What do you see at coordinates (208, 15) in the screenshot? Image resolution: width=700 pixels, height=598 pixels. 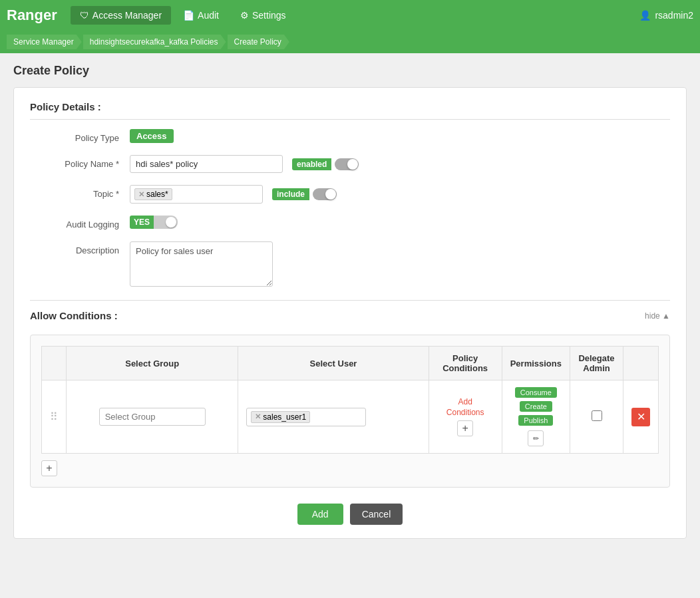 I see `nav-audit-label: Audit` at bounding box center [208, 15].